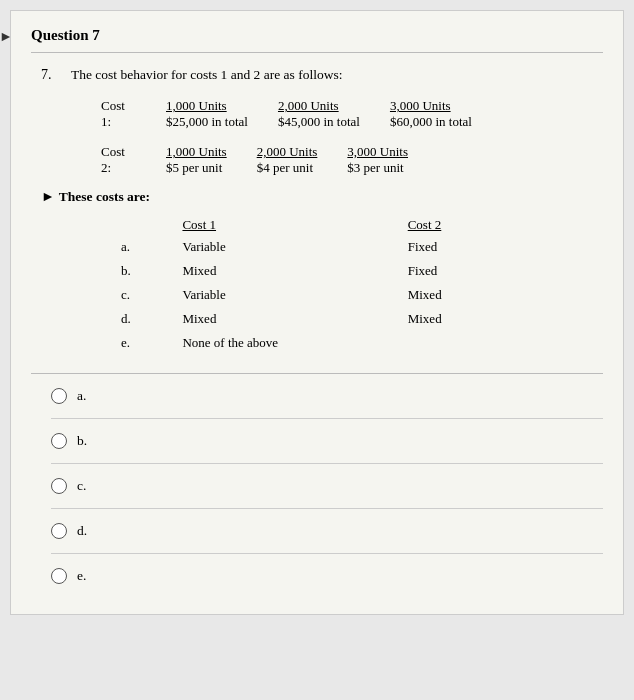 The image size is (634, 700). What do you see at coordinates (375, 168) in the screenshot?
I see `cost2-value3: $3 per unit` at bounding box center [375, 168].